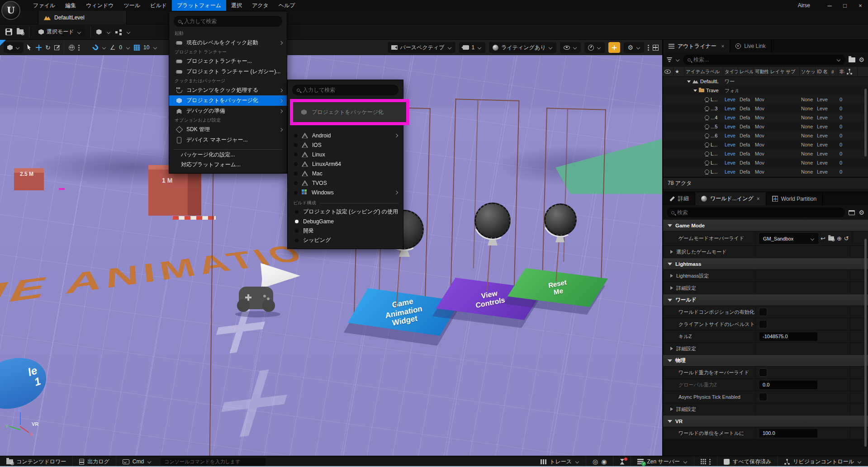  I want to click on tab-world-settings: ワールド...イング ×, so click(731, 199).